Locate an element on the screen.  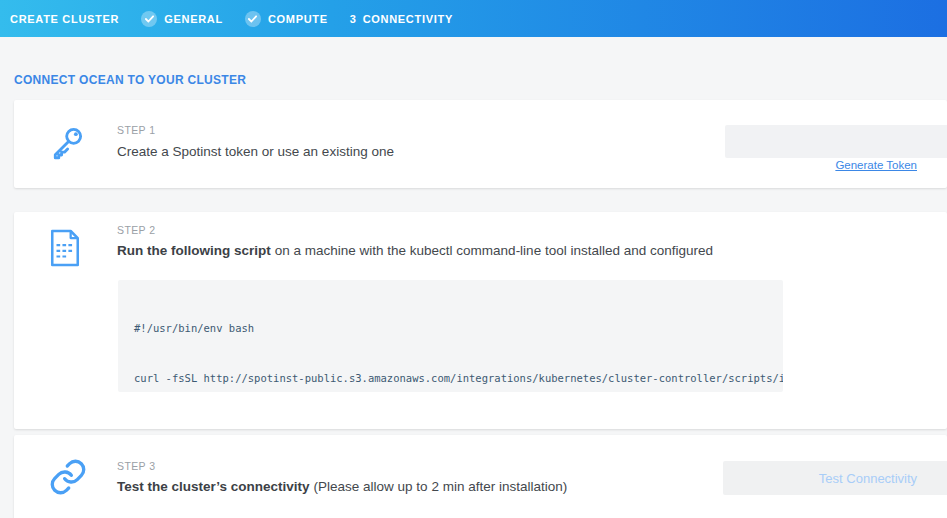
generate-token-link: Generate Token is located at coordinates (876, 165).